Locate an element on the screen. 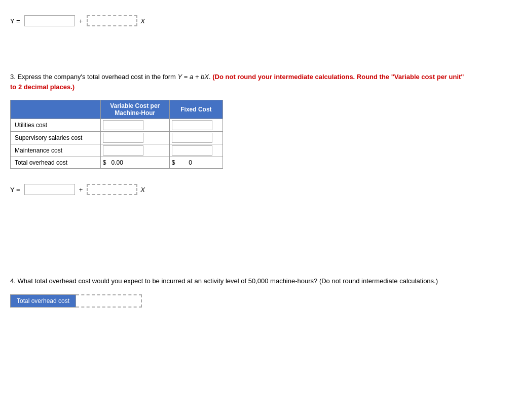  row-maintenance-var-cell is located at coordinates (135, 151).